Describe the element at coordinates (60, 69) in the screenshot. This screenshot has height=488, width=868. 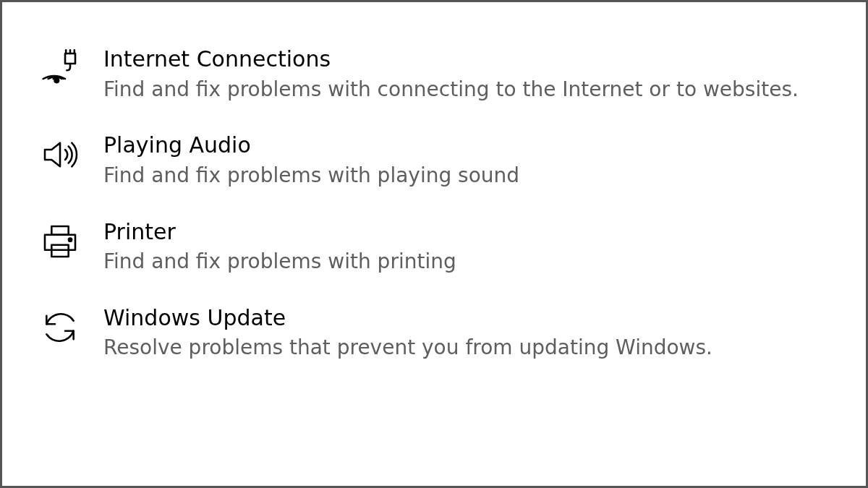
I see `wifi-network-icon` at that location.